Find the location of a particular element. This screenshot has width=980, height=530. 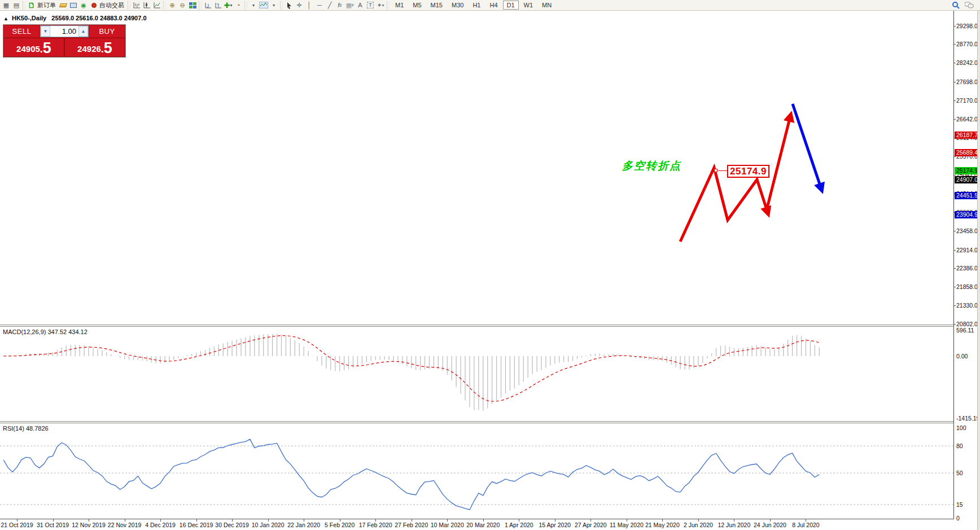

new-order-button: 新订单 is located at coordinates (46, 6).